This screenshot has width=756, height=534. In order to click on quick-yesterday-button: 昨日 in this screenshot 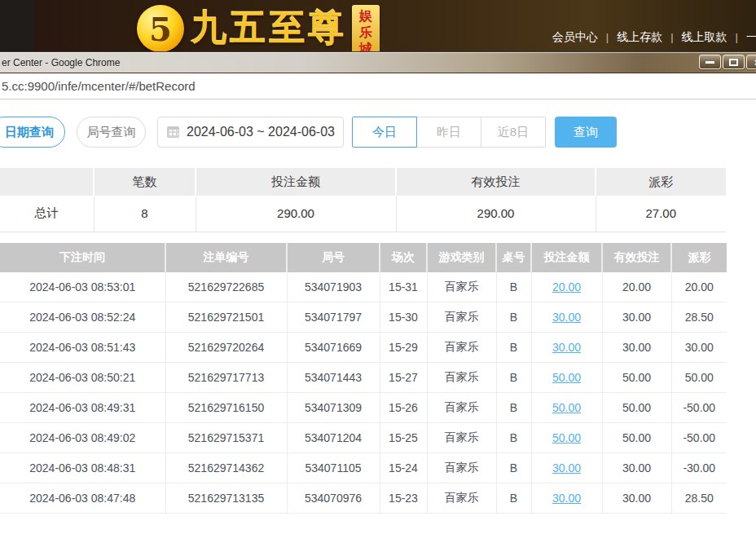, I will do `click(449, 132)`.